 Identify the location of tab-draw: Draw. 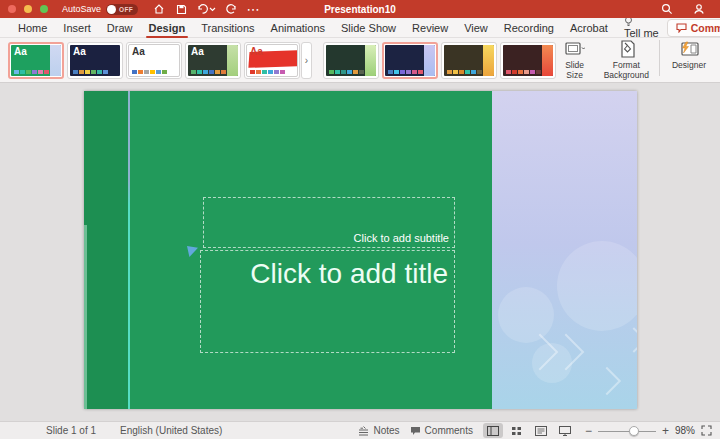
(120, 28).